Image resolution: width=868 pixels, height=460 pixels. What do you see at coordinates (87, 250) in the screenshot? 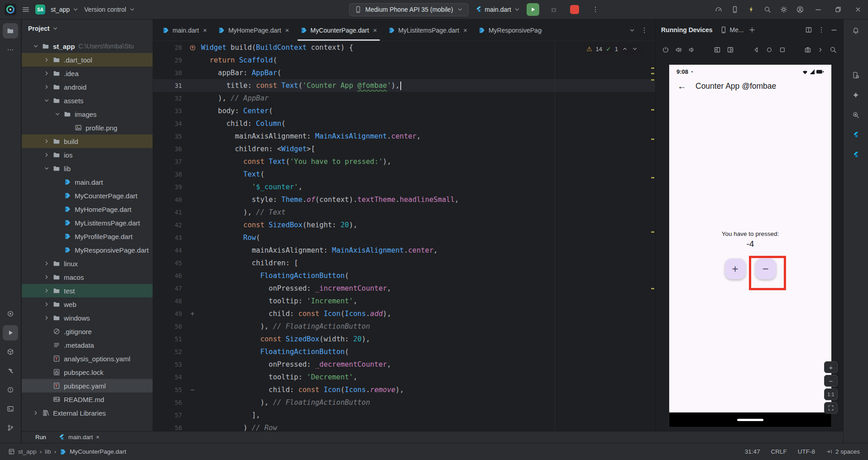
I see `tree-item-myresponsivepage-dart: MyResponsivePage.dart` at bounding box center [87, 250].